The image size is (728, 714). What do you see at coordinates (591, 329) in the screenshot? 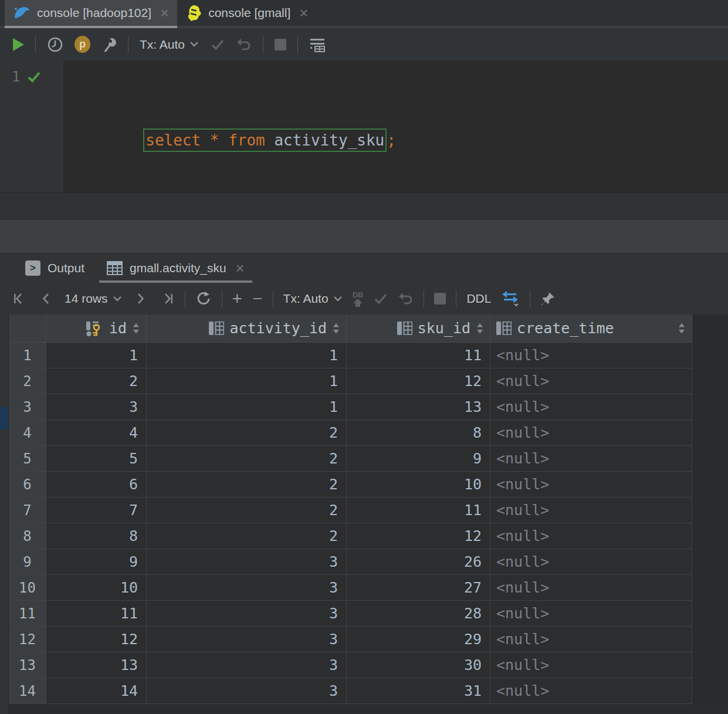
I see `column-header-create-time: create_time` at bounding box center [591, 329].